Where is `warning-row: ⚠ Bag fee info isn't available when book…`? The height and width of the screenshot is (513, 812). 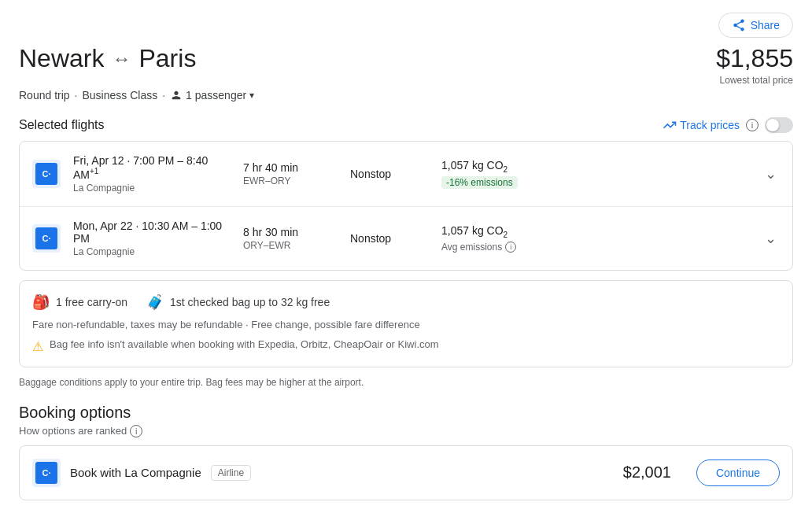
warning-row: ⚠ Bag fee info isn't available when book… is located at coordinates (406, 346).